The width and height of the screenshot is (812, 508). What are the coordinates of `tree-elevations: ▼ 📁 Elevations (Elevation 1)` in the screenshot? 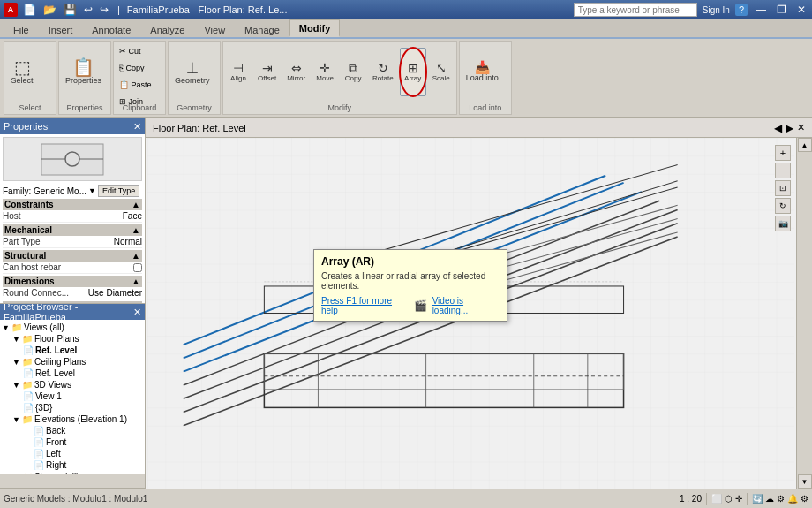 It's located at (72, 419).